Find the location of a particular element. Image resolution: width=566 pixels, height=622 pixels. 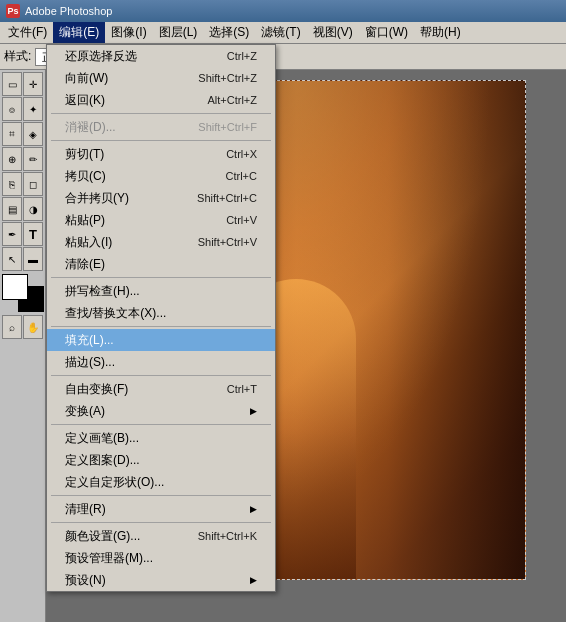

foreground-color is located at coordinates (15, 287).